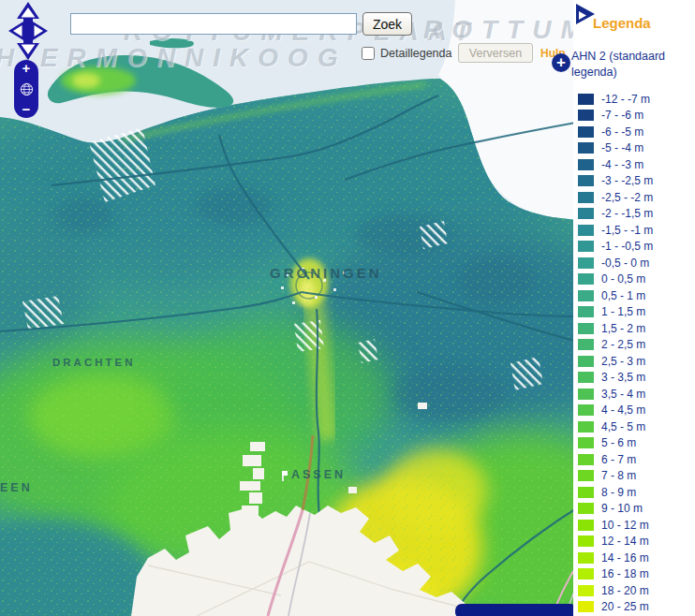 The height and width of the screenshot is (616, 695). I want to click on legend-label: 14 - 16 m, so click(626, 558).